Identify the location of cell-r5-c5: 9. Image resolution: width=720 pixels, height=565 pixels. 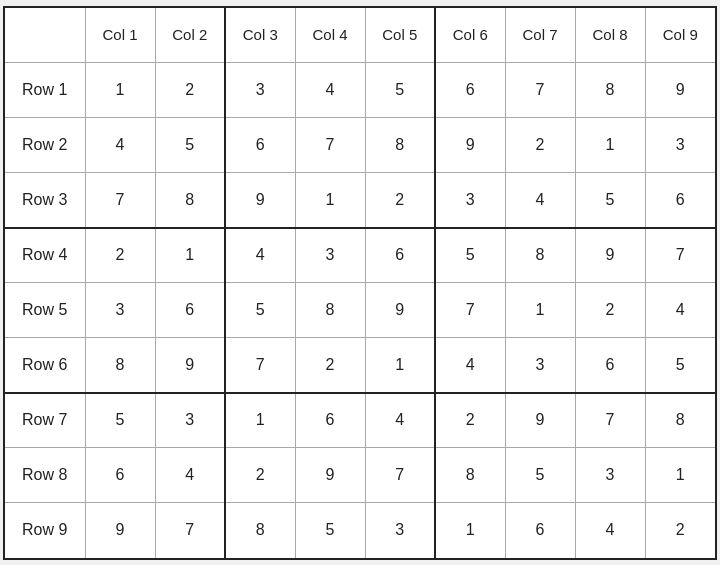
(400, 310).